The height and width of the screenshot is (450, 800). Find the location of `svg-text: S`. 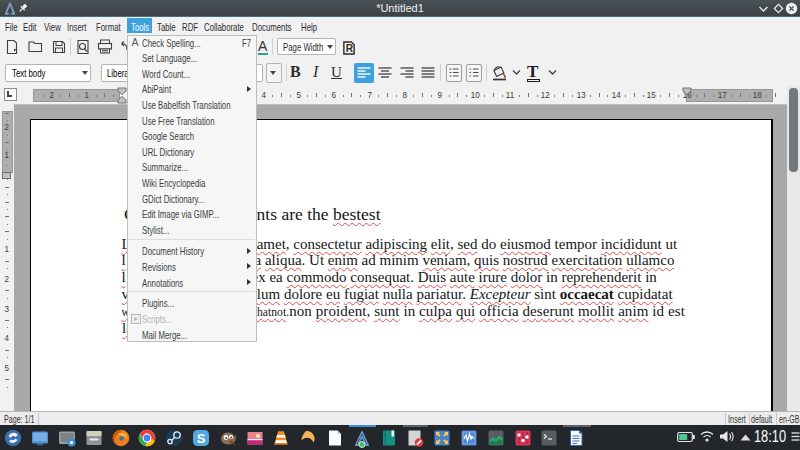

svg-text: S is located at coordinates (202, 438).